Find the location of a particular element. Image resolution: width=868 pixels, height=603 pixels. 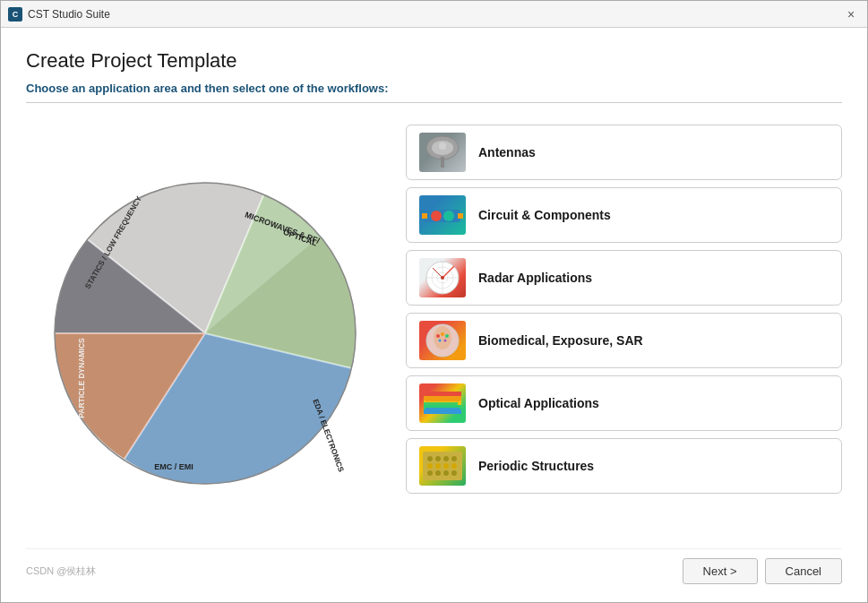

option-biomedical: Biomedical, Exposure, SAR is located at coordinates (623, 340).